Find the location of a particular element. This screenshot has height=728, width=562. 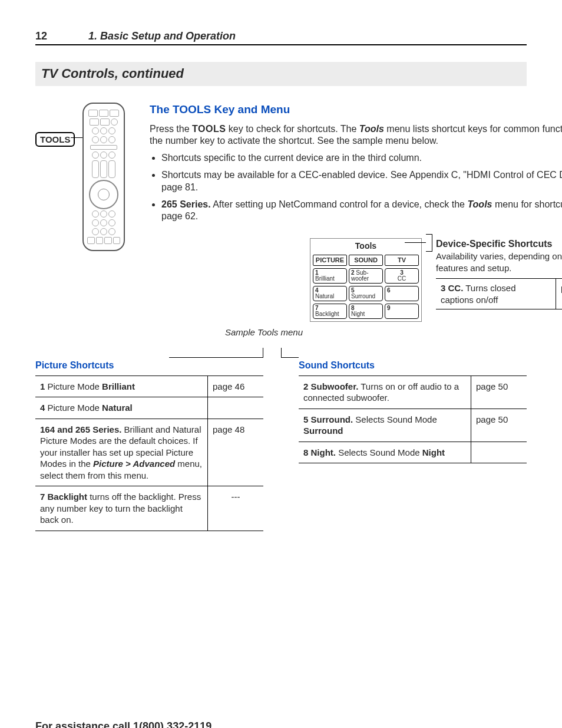

intro-text: Press the is located at coordinates (171, 129).